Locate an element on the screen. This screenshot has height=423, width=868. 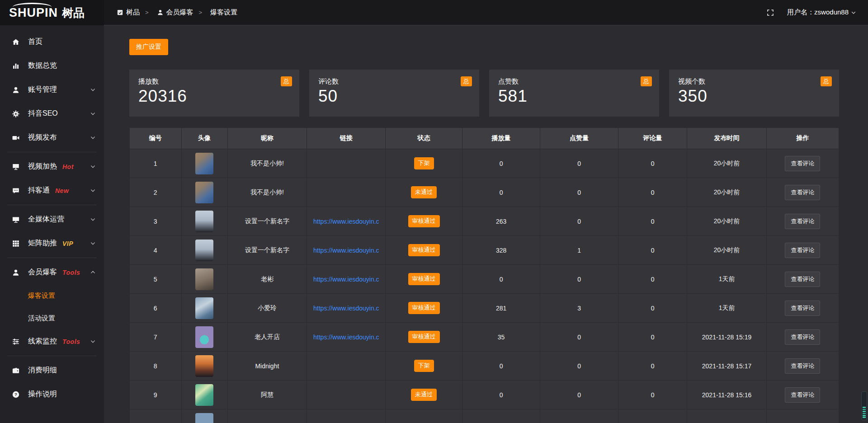
gear-icon is located at coordinates (16, 114).